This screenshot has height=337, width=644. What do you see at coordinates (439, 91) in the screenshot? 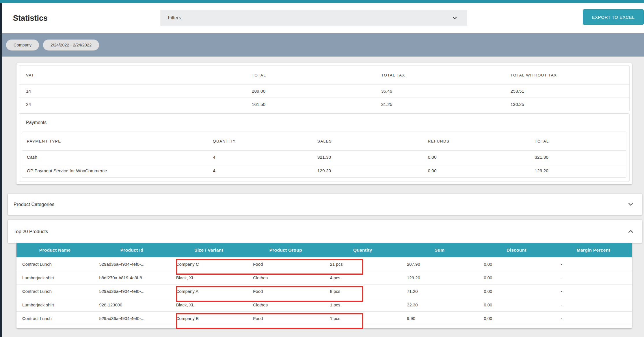
I see `table-cell: 35.49` at bounding box center [439, 91].